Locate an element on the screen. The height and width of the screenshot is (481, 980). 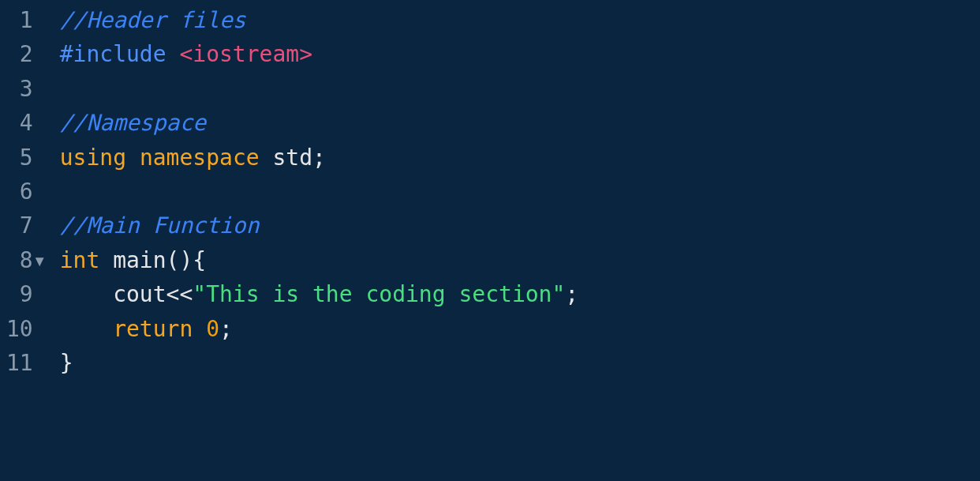
fold-toggle-icon: ▾ is located at coordinates (39, 261).